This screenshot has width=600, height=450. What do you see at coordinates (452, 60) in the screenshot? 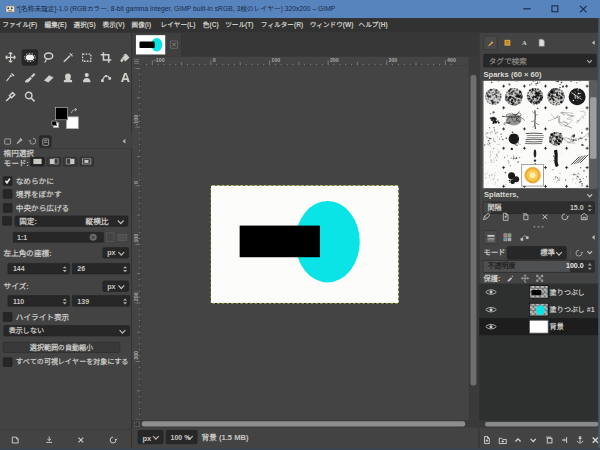
I see `svg-text: 400` at bounding box center [452, 60].